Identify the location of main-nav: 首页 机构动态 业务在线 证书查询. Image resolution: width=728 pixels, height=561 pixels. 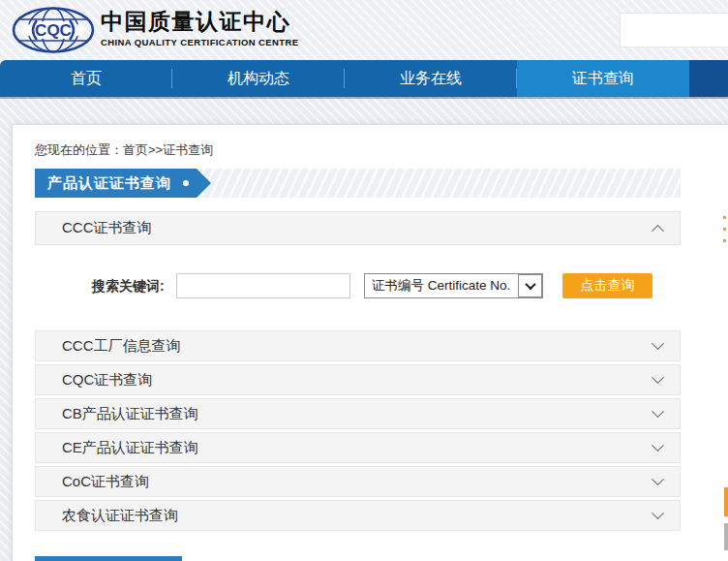
(364, 78).